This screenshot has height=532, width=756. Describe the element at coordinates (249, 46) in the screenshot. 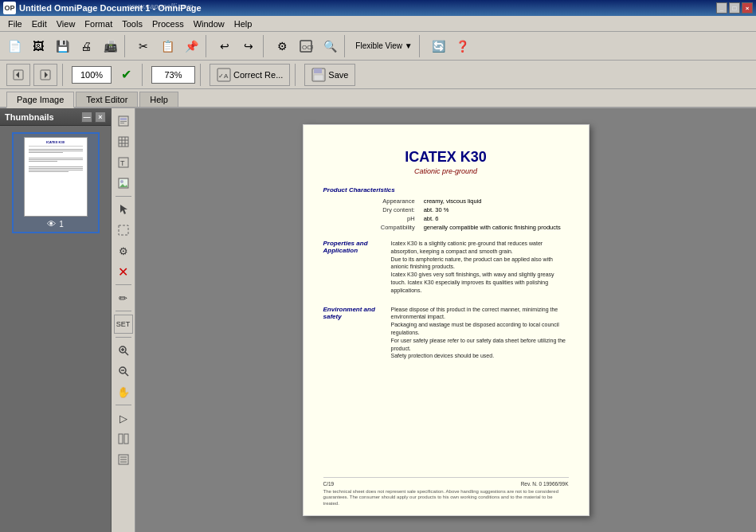

I see `redo-button: ↪` at that location.